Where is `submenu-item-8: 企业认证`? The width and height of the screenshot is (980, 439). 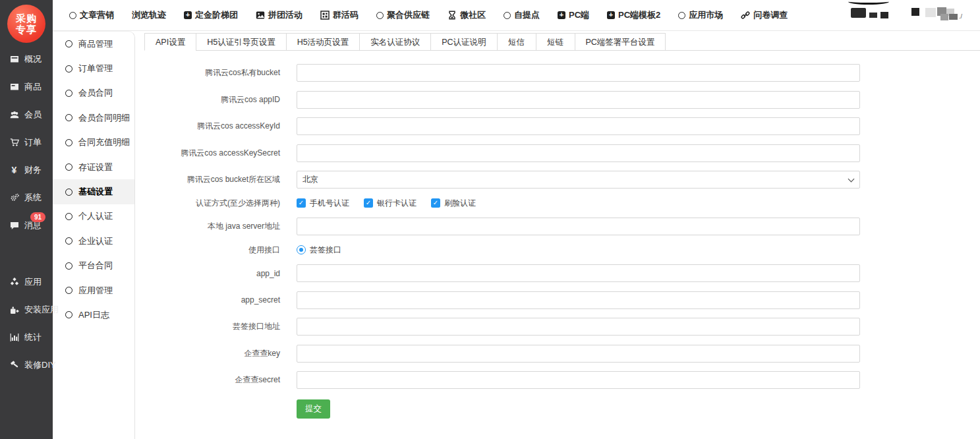 submenu-item-8: 企业认证 is located at coordinates (94, 241).